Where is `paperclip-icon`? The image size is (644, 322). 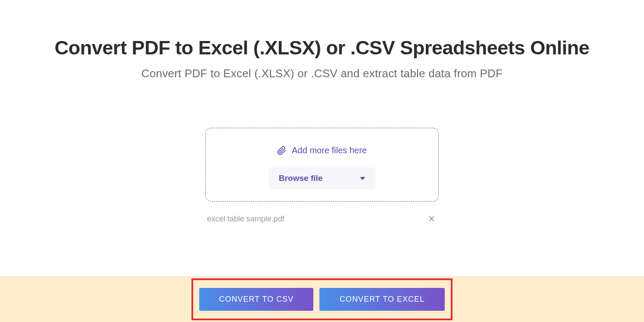 paperclip-icon is located at coordinates (282, 151).